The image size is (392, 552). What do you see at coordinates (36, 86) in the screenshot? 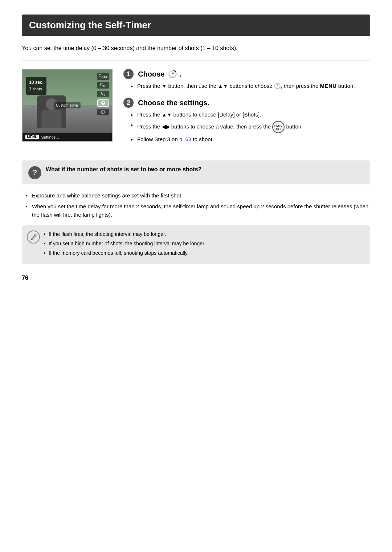
I see `timer-overlay: 10 sec. 3 shots` at bounding box center [36, 86].